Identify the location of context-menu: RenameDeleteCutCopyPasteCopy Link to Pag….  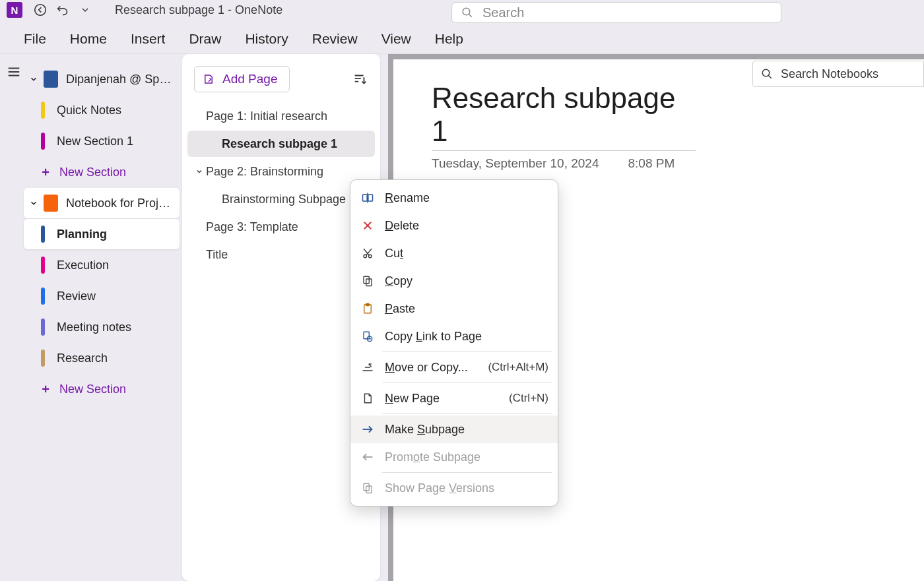
(454, 343).